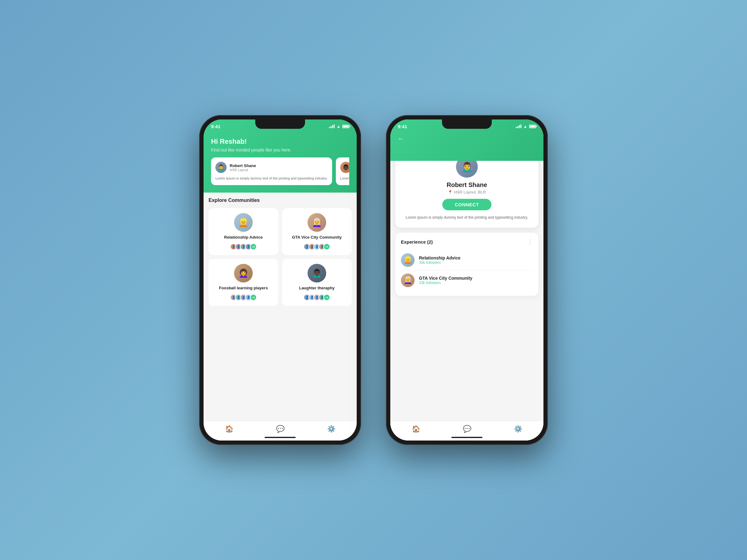  Describe the element at coordinates (408, 280) in the screenshot. I see `exp-1-avatar: 👩‍🦳` at that location.